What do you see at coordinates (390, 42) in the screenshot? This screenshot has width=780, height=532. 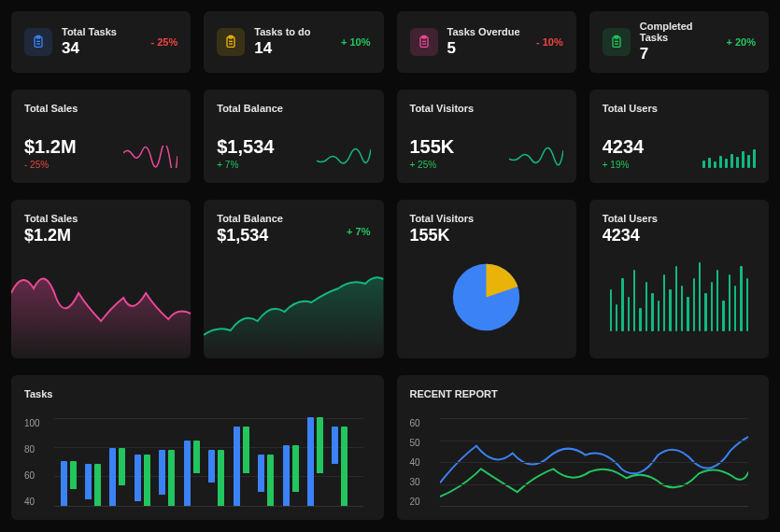 I see `tasks-row: Total Tasks 34 - 25% Tasks to do 14 + 10…` at bounding box center [390, 42].